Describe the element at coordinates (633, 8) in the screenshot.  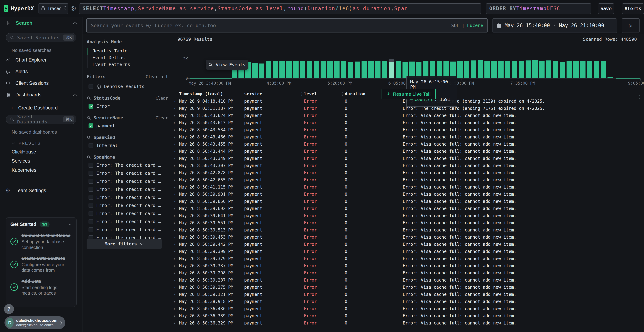
I see `alerts-button: Alerts` at that location.